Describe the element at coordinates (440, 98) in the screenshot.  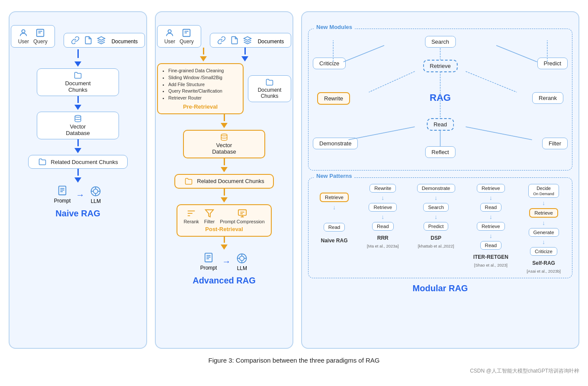
I see `rag-center-label: RAG` at that location.